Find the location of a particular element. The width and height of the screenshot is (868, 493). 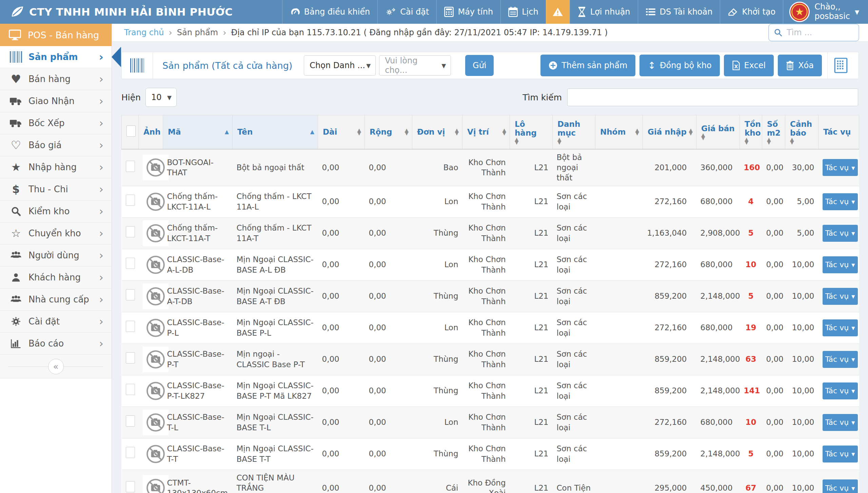

column-header-nhom: Nhóm is located at coordinates (619, 132).